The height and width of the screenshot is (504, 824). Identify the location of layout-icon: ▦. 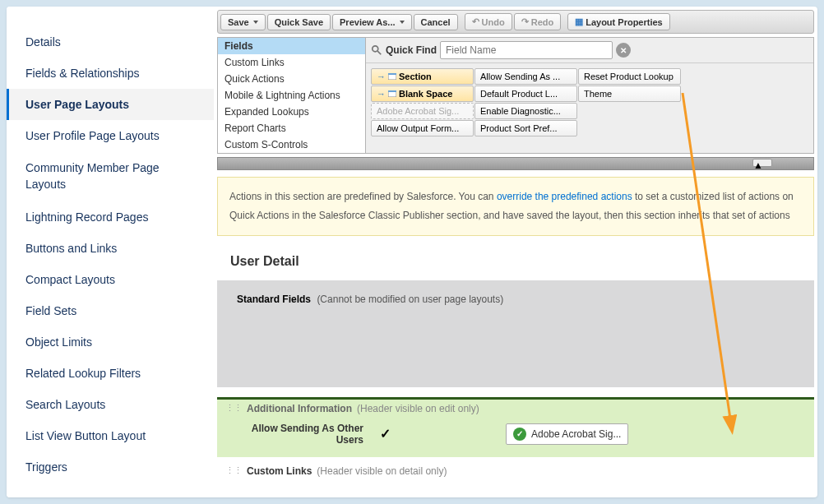
(579, 21).